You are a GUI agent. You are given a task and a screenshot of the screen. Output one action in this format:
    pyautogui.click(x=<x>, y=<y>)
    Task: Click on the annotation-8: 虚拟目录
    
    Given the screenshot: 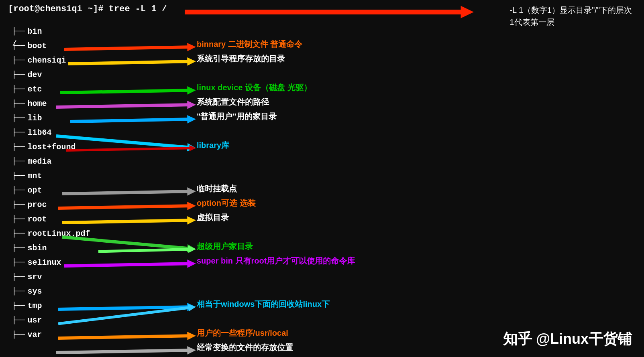 What is the action you would take?
    pyautogui.click(x=213, y=217)
    